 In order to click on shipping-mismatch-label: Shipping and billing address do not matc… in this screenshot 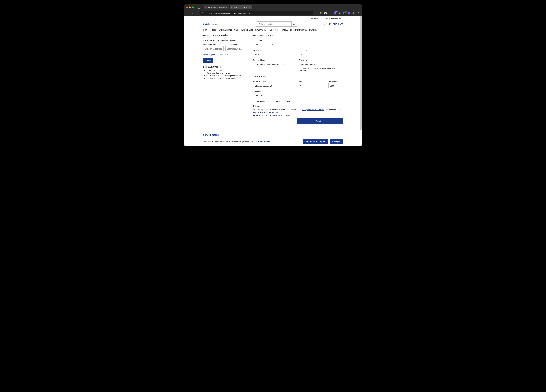, I will do `click(274, 101)`.